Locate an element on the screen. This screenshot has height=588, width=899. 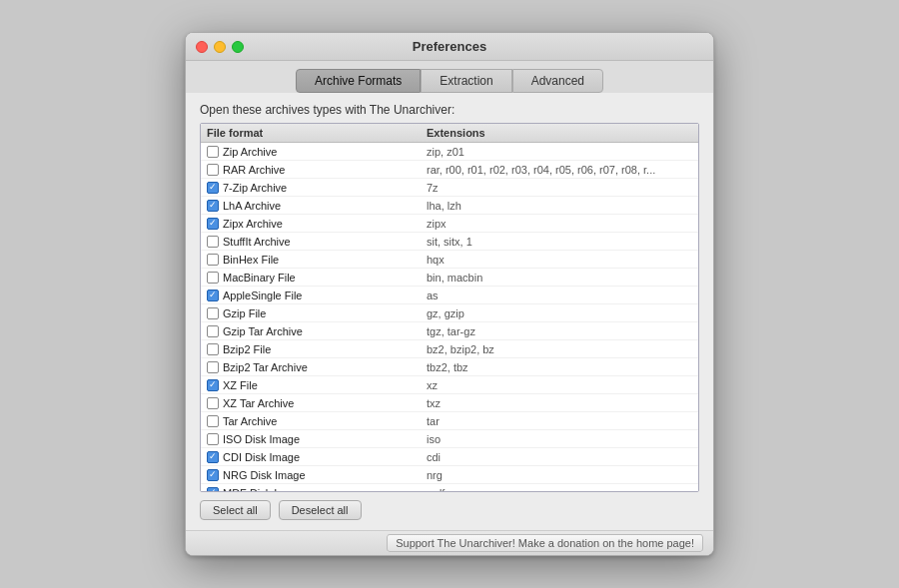
archive-name: CDI Disk Image is located at coordinates (262, 457).